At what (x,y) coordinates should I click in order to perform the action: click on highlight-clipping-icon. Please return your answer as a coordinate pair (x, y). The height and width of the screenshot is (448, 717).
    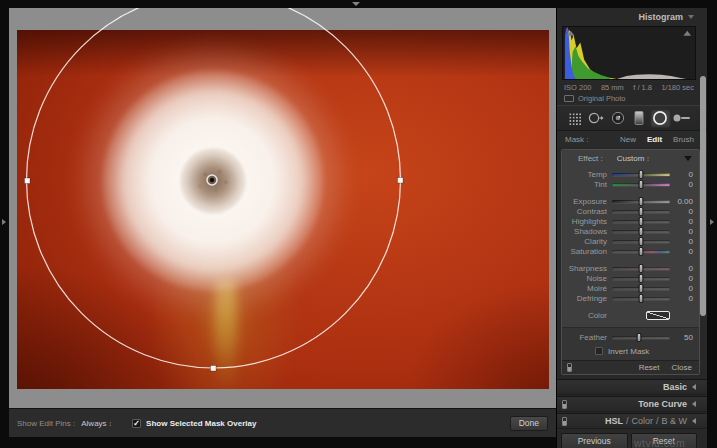
    Looking at the image, I should click on (687, 34).